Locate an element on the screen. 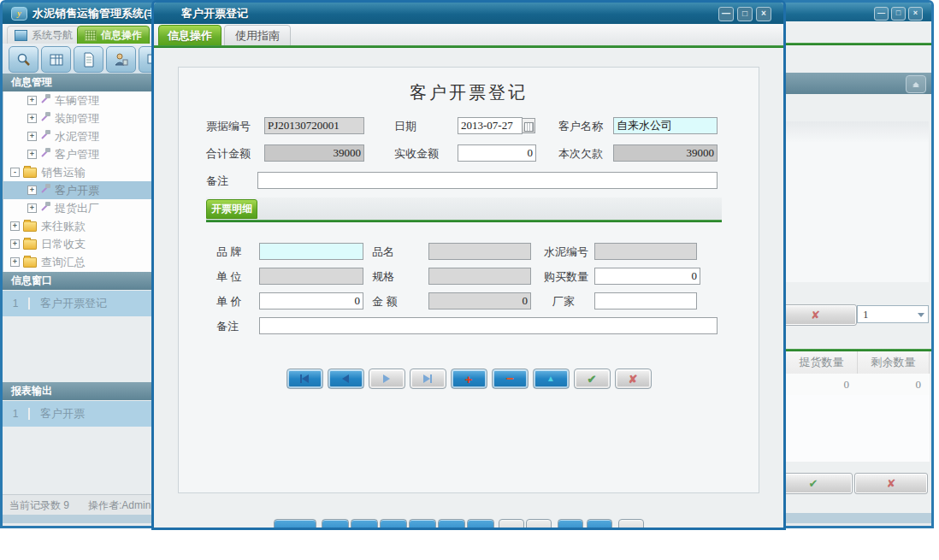  collapse-icon: - is located at coordinates (15, 173).